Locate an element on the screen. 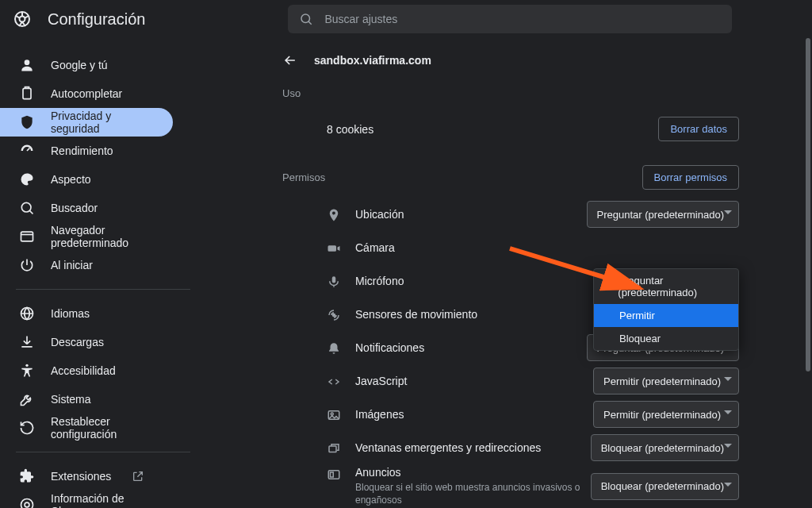 This screenshot has width=812, height=508. sidebar-item-label: Navegador predeterminado is located at coordinates (104, 237).